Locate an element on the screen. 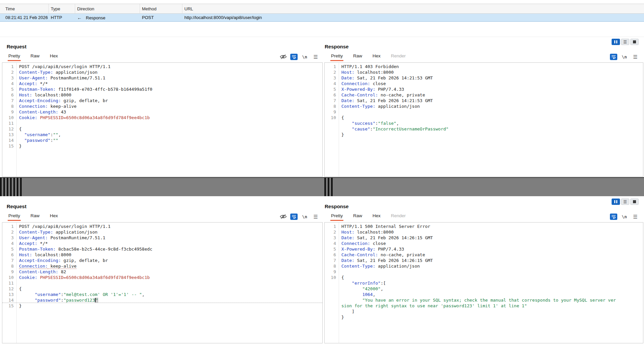 The width and height of the screenshot is (644, 344). column-header-method: Method is located at coordinates (161, 9).